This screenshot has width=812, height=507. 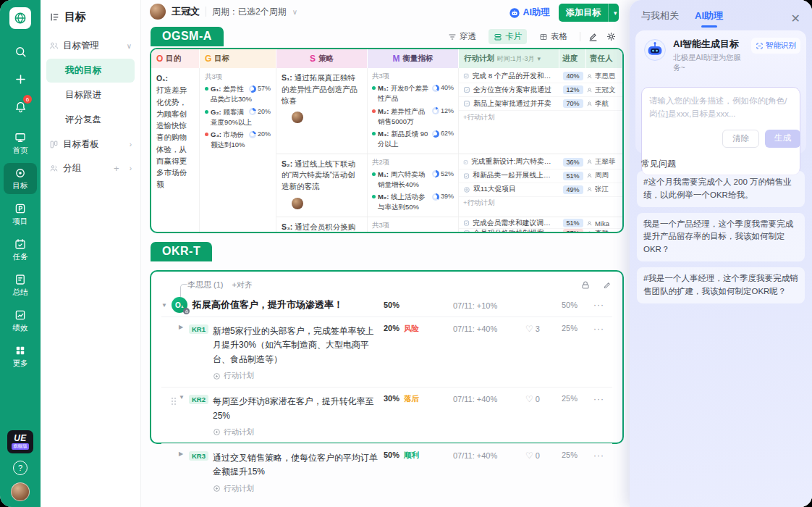 What do you see at coordinates (386, 352) in the screenshot?
I see `kr-row: ▶ KR1 新增5家行业的头部客户，完成签单率较上月提升30%（如汽车制造商、大…` at bounding box center [386, 352].